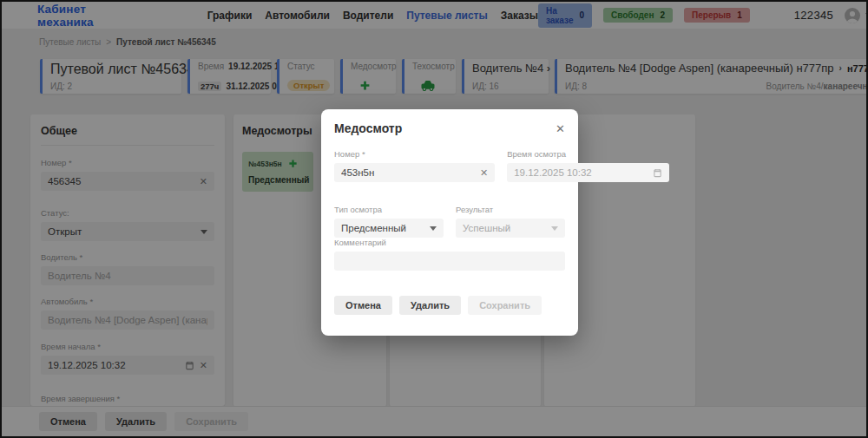 The width and height of the screenshot is (868, 438). I want to click on modal-time-input, so click(581, 173).